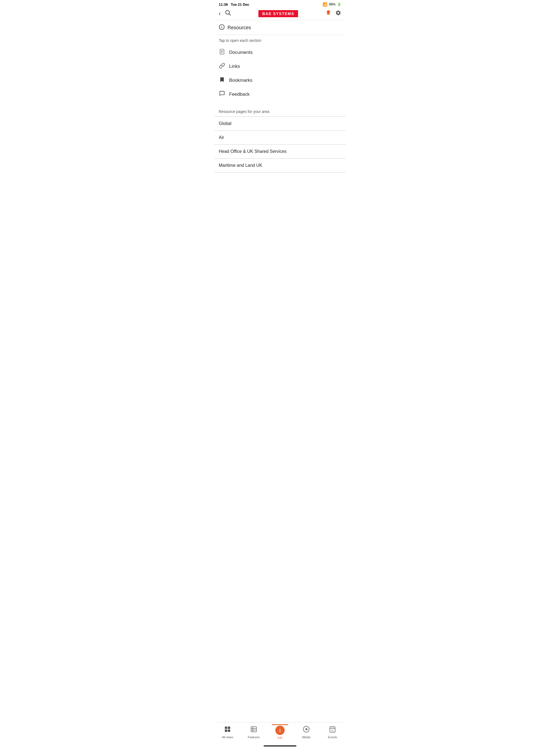  I want to click on events-label: Events, so click(332, 737).